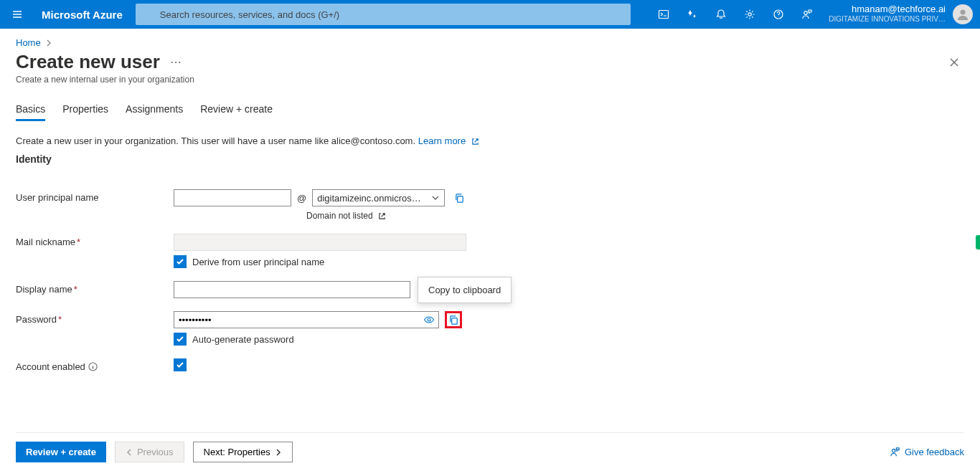 The image size is (980, 471). What do you see at coordinates (95, 196) in the screenshot?
I see `label-upn: User principal name` at bounding box center [95, 196].